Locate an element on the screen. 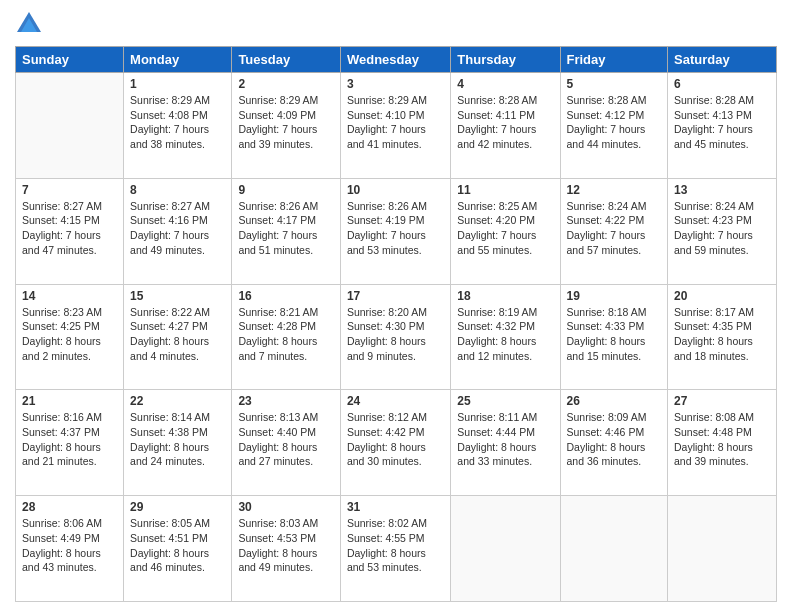 This screenshot has width=792, height=612. sunset-text: Sunset: 4:11 PM is located at coordinates (505, 116).